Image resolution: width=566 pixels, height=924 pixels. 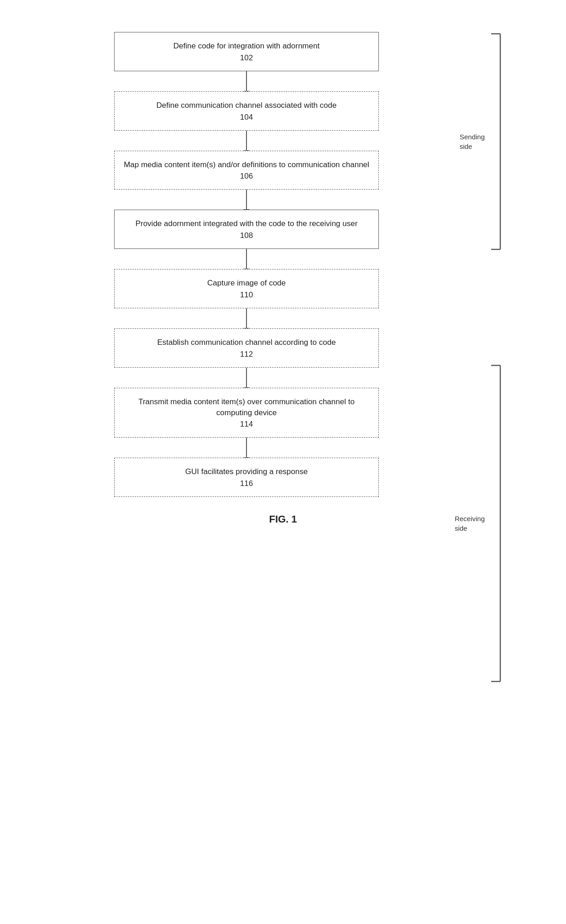 What do you see at coordinates (496, 142) in the screenshot?
I see `sending-side-bracket-icon` at bounding box center [496, 142].